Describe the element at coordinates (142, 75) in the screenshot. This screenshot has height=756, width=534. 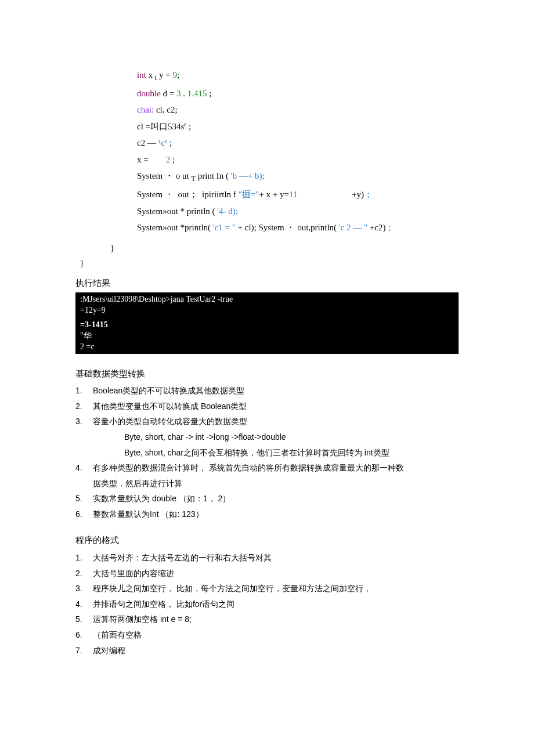
I see `keyword-int: int` at that location.